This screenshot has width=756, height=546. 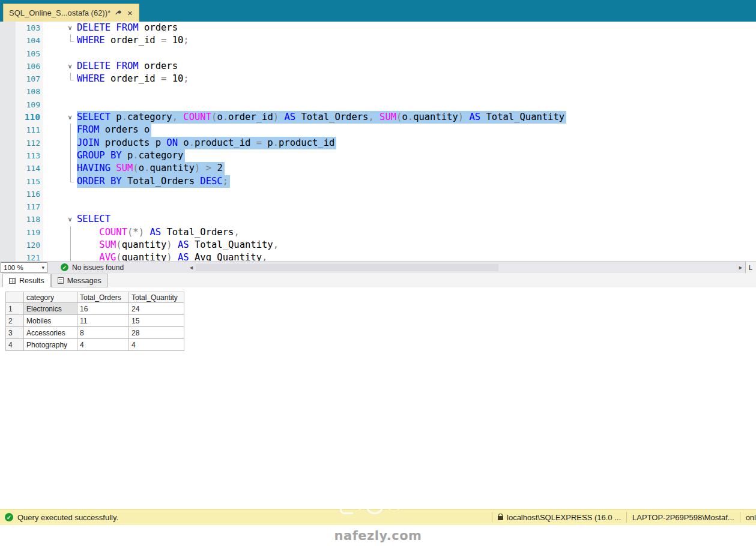 I want to click on code-text: COUNT(*) AS Total_Orders,, so click(x=159, y=233).